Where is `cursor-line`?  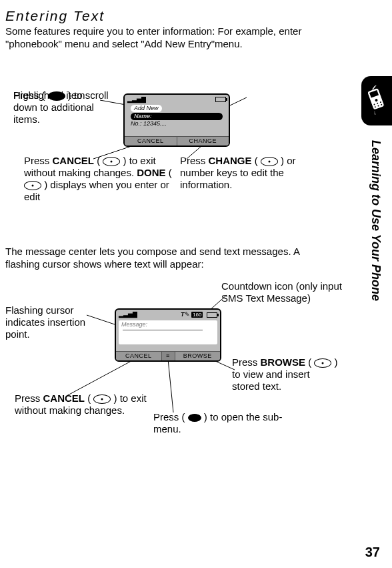 cursor-line is located at coordinates (163, 330).